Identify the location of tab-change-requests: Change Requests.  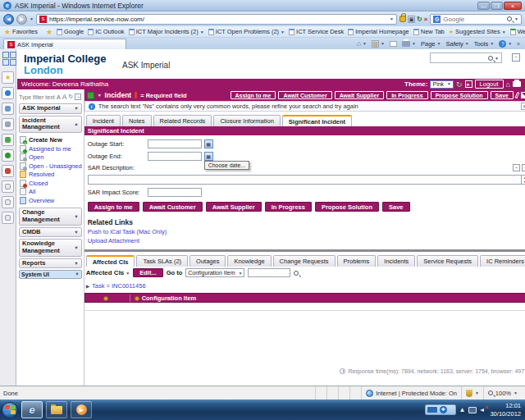
(304, 261).